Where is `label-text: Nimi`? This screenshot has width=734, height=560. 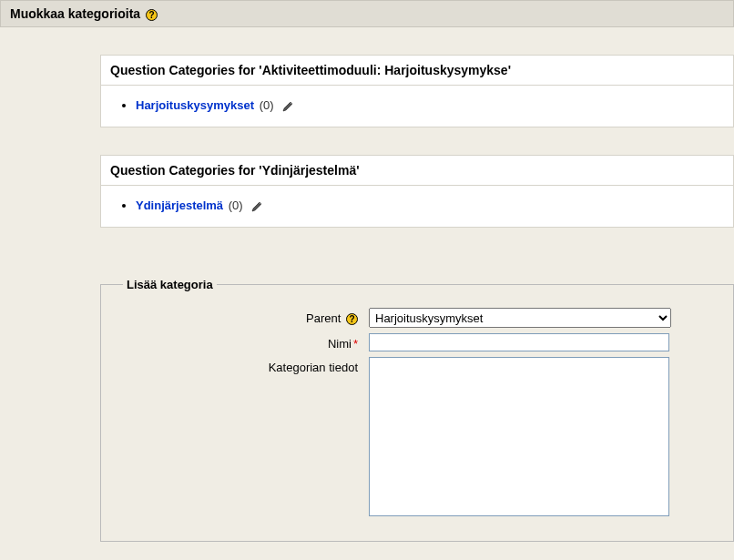
label-text: Nimi is located at coordinates (340, 344).